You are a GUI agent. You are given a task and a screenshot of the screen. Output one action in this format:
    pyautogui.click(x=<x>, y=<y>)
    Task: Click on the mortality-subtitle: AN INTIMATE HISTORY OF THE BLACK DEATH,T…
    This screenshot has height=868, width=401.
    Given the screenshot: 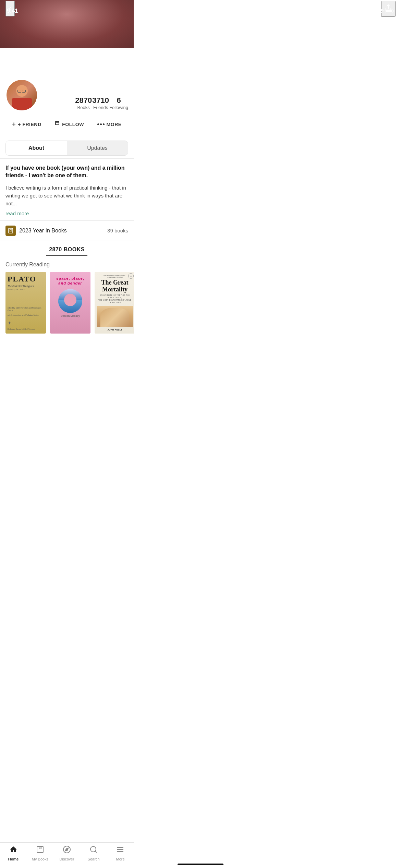 What is the action you would take?
    pyautogui.click(x=115, y=299)
    